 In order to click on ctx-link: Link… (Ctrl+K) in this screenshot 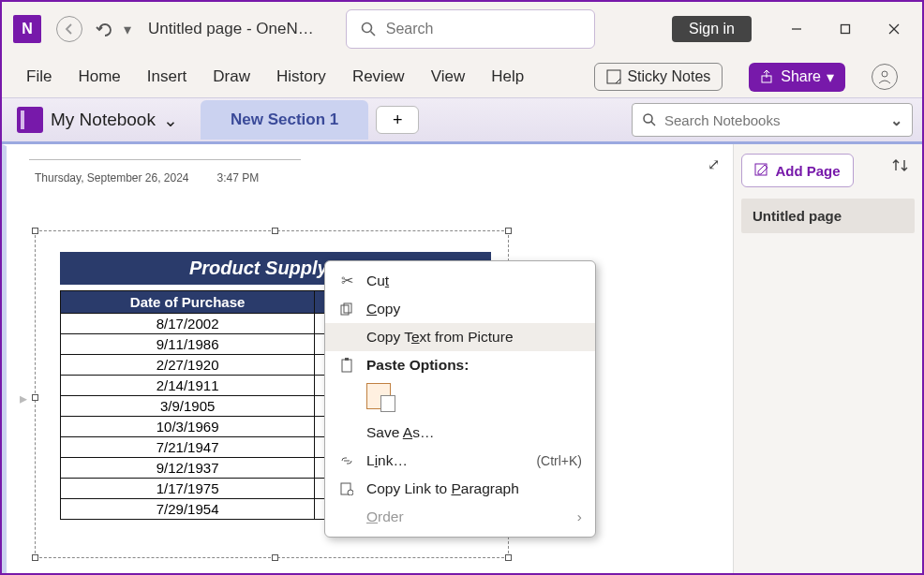, I will do `click(460, 461)`.